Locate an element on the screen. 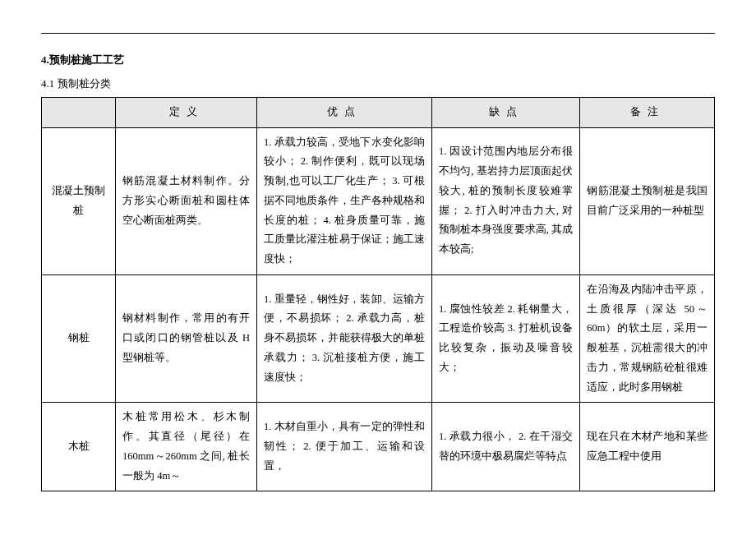 This screenshot has width=756, height=535. th-name is located at coordinates (79, 112).